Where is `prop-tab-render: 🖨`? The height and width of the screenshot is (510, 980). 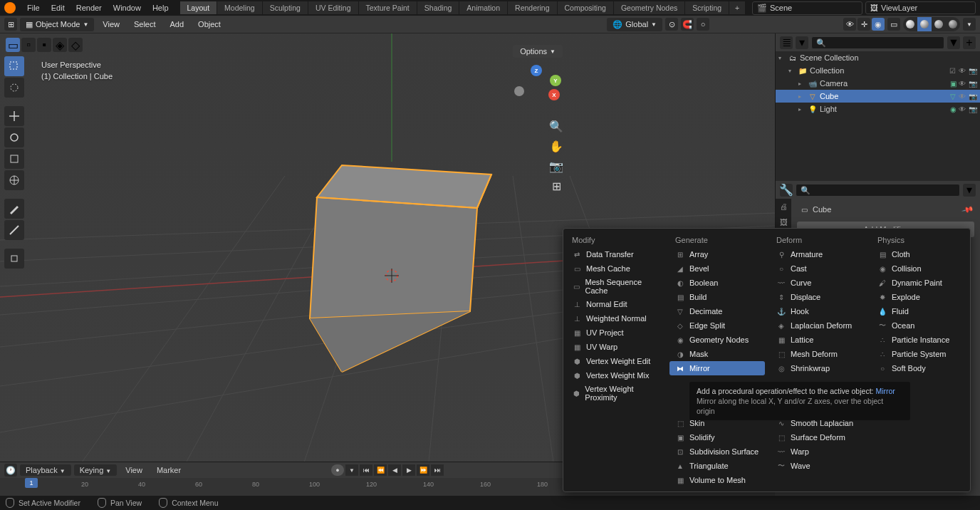 prop-tab-render: 🖨 is located at coordinates (783, 207).